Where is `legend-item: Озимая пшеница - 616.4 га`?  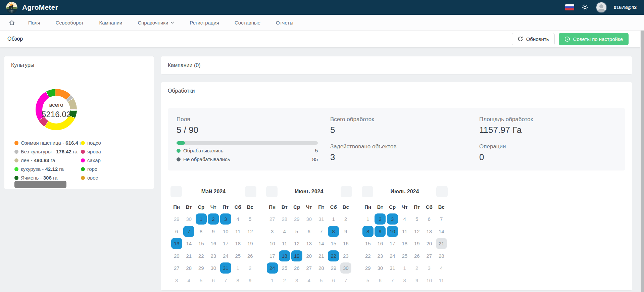
legend-item: Озимая пшеница - 616.4 га is located at coordinates (48, 143).